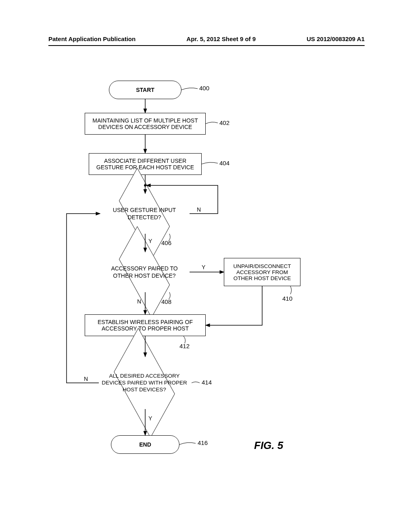 The width and height of the screenshot is (413, 532). I want to click on ref-406: 406, so click(166, 243).